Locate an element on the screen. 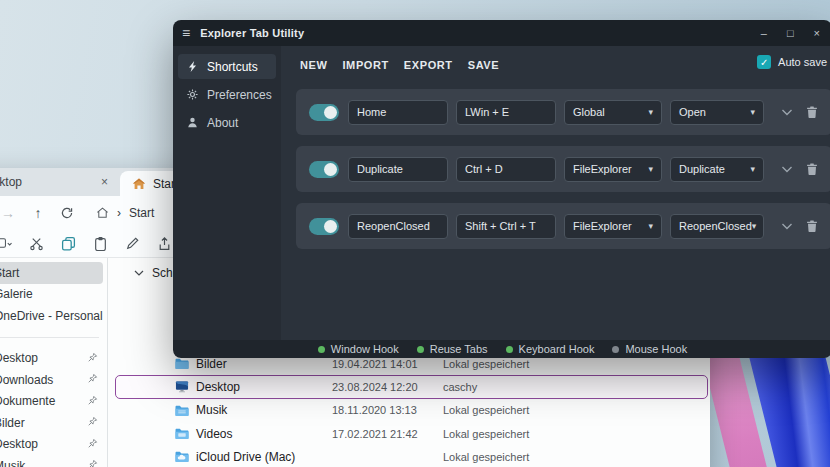 The width and height of the screenshot is (830, 467). copy-icon is located at coordinates (68, 243).